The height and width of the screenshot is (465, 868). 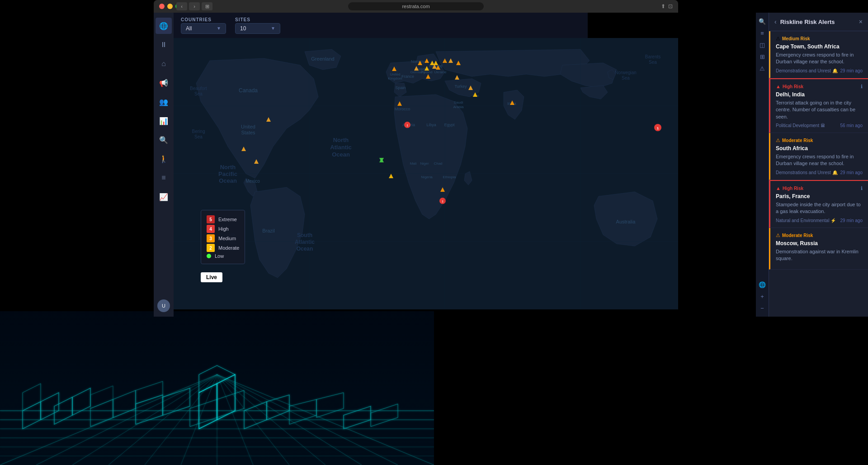 What do you see at coordinates (164, 197) in the screenshot?
I see `sidebar-icon-analytics: 📈` at bounding box center [164, 197].